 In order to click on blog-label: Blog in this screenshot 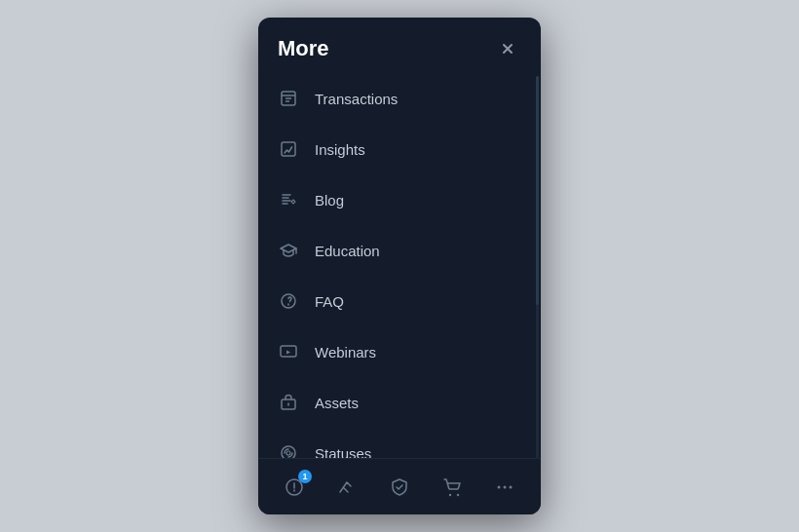, I will do `click(329, 201)`.